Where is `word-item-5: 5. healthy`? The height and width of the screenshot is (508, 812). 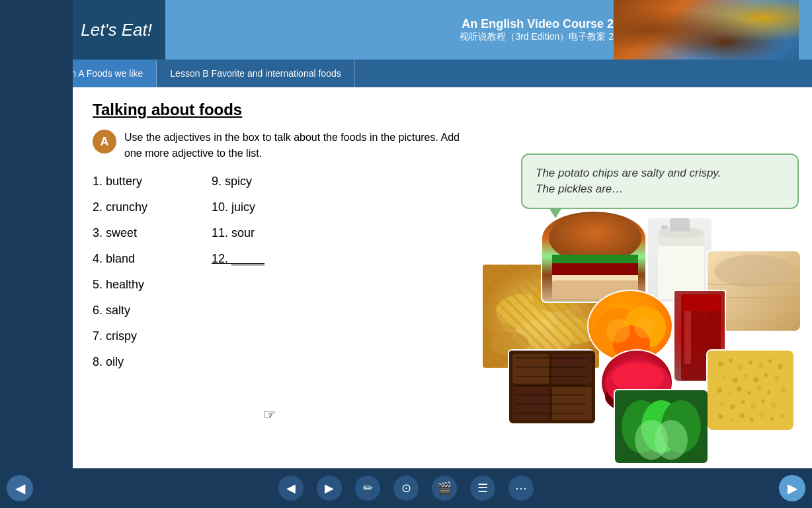
word-item-5: 5. healthy is located at coordinates (142, 284).